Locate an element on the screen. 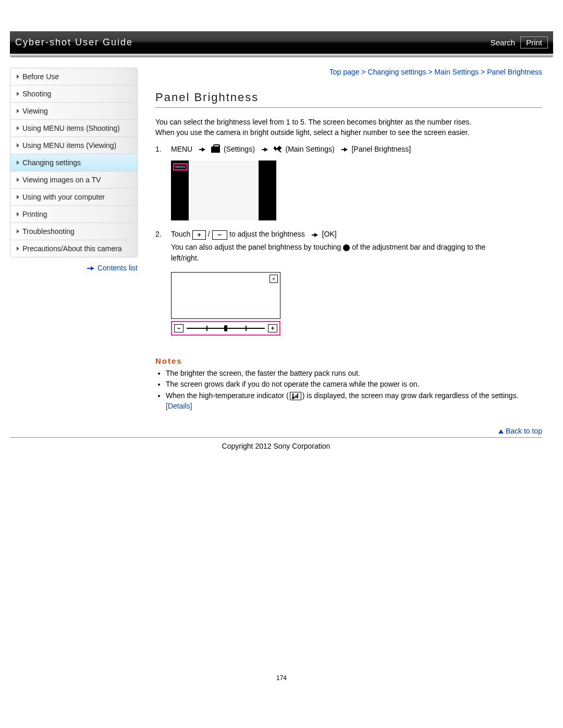  note-item: The brighter the screen, the faster the … is located at coordinates (354, 374).